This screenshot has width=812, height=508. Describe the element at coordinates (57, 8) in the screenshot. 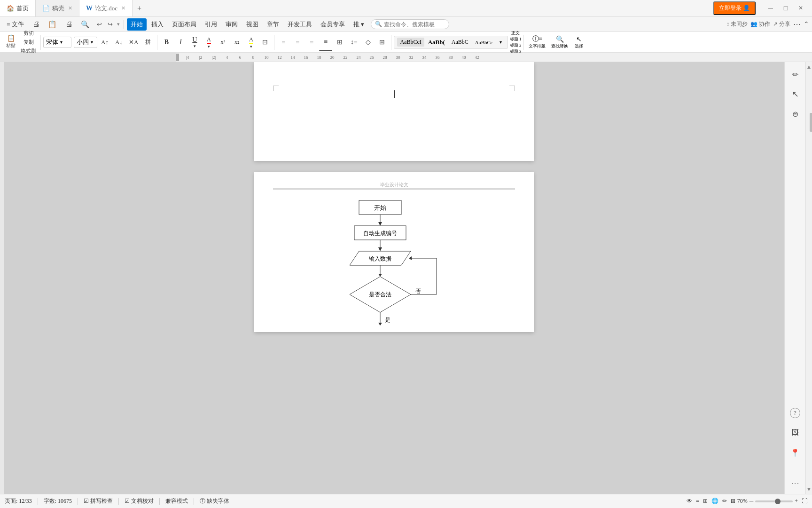

I see `tab-gaoke: 📄 稿壳 ✕` at that location.